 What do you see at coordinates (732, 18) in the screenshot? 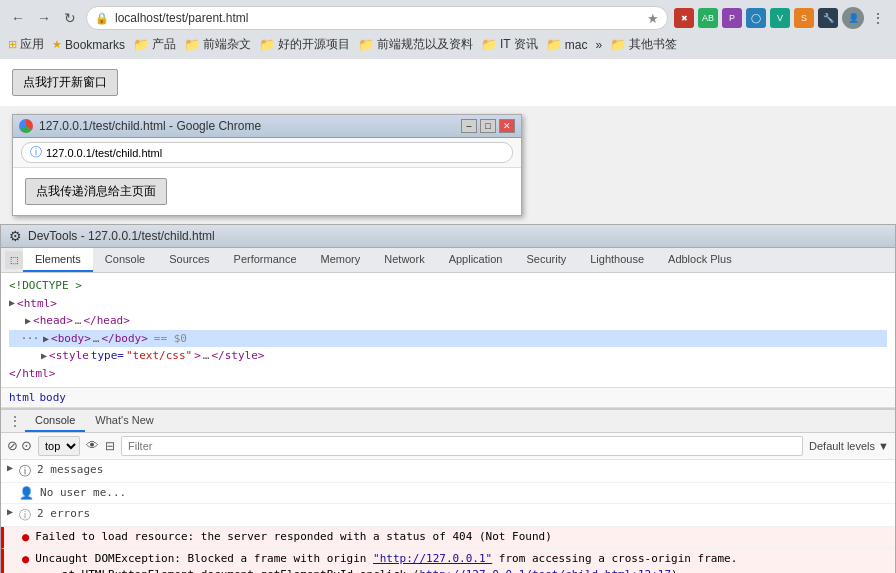
I see `ext-icon-3: P` at bounding box center [732, 18].